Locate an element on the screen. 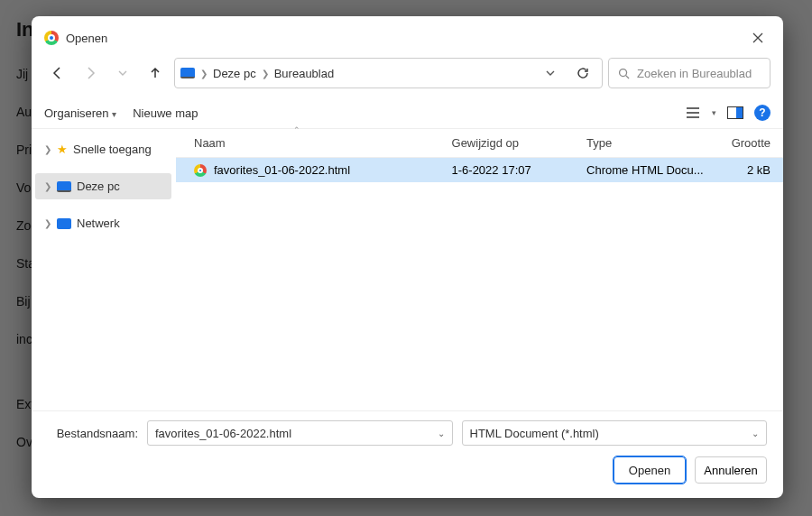 The height and width of the screenshot is (516, 812). forward-button is located at coordinates (90, 73).